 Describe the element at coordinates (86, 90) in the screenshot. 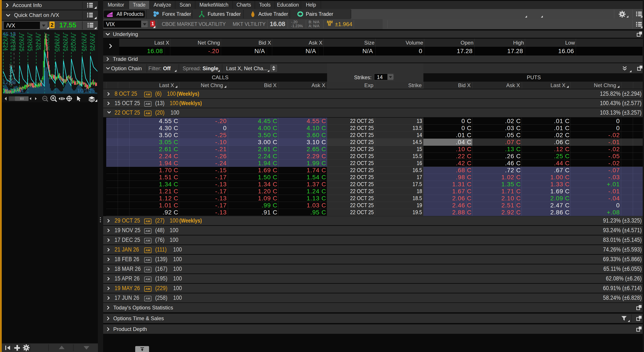

I see `svg-text: 10/1/25` at that location.